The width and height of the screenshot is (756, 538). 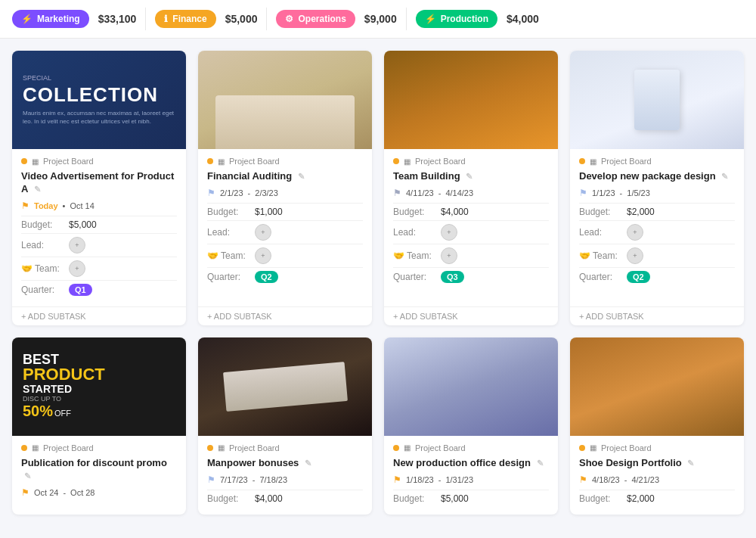 What do you see at coordinates (471, 161) in the screenshot?
I see `card-meta-3: ▦ Project Board` at bounding box center [471, 161].